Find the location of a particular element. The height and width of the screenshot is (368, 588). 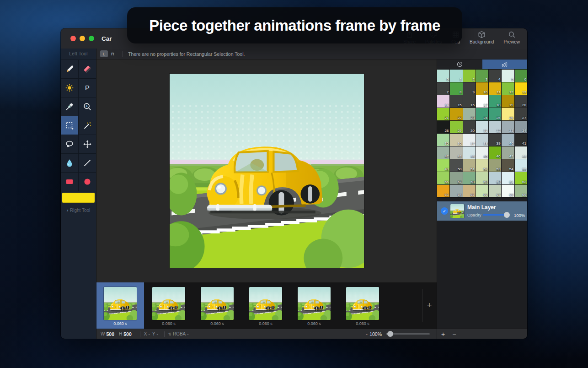

palette-swatch-67: 67 is located at coordinates (495, 191).